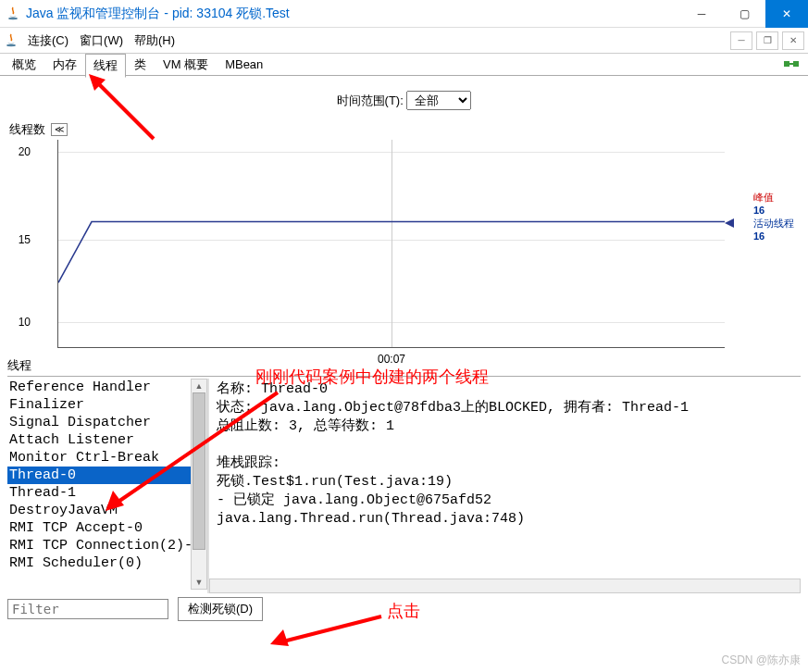 Image resolution: width=808 pixels, height=672 pixels. Describe the element at coordinates (744, 14) in the screenshot. I see `maximize-button: ▢` at that location.